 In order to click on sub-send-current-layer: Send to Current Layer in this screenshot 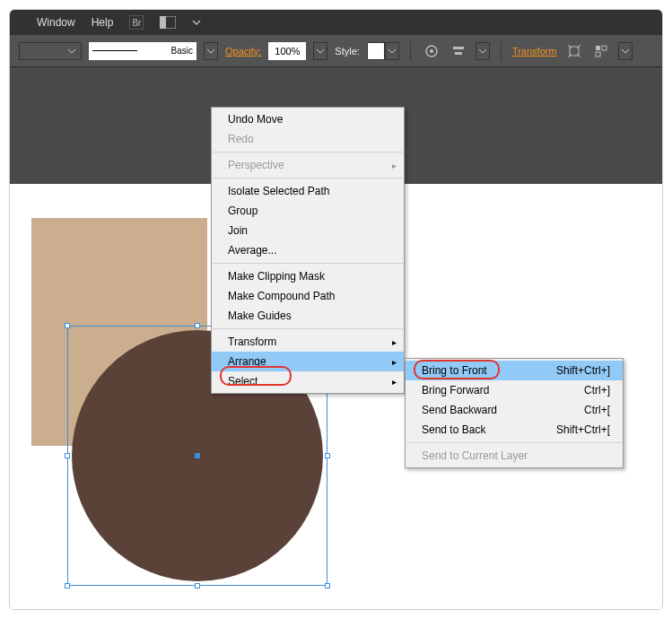, I will do `click(514, 456)`.